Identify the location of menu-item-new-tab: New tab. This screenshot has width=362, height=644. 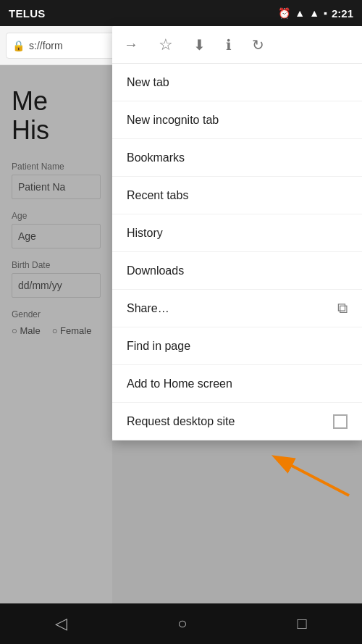
(237, 83).